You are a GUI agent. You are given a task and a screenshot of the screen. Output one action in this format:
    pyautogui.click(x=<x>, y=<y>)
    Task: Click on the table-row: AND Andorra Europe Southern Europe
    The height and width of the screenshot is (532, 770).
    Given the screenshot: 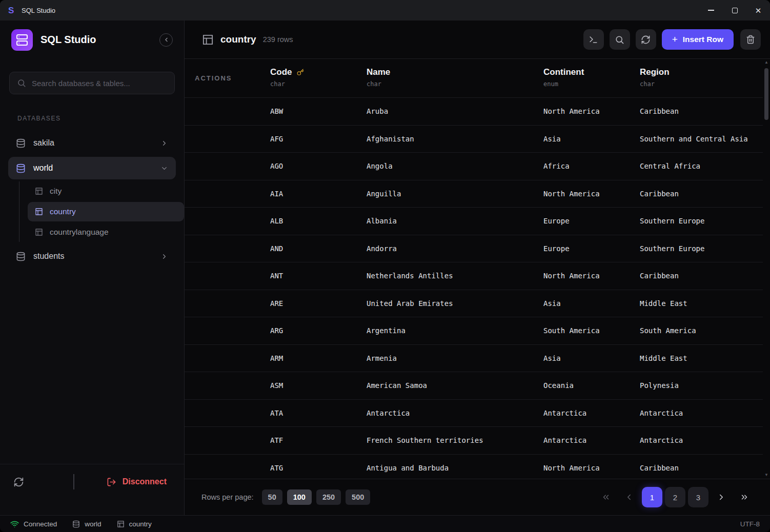 What is the action you would take?
    pyautogui.click(x=474, y=249)
    